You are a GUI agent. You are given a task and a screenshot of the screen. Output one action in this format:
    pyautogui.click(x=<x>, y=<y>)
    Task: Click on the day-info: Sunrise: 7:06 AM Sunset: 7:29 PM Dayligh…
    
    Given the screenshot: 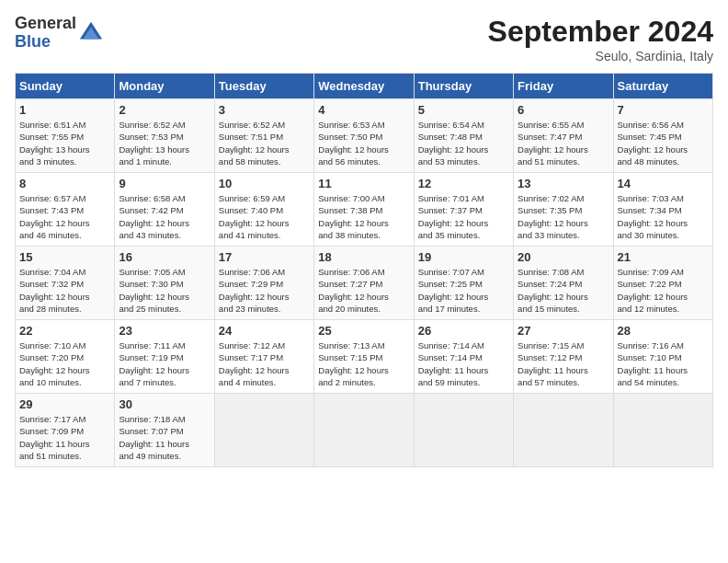 What is the action you would take?
    pyautogui.click(x=265, y=291)
    